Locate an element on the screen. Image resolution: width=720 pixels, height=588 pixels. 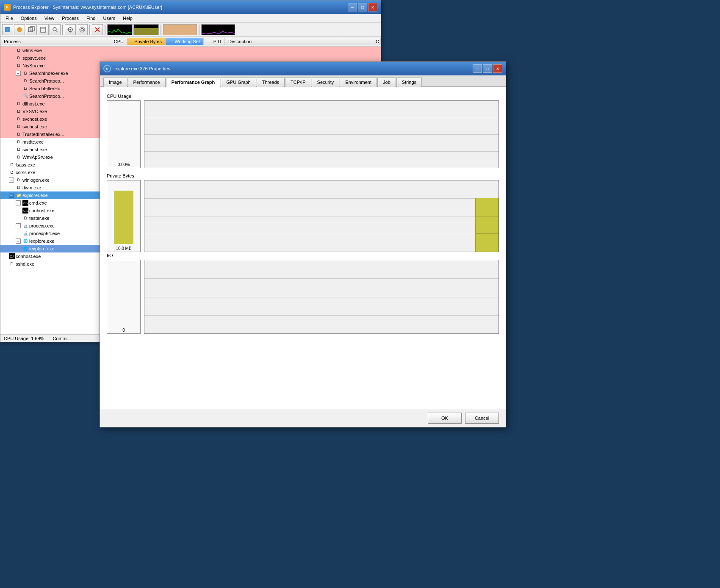
ok-button: OK is located at coordinates (445, 418).